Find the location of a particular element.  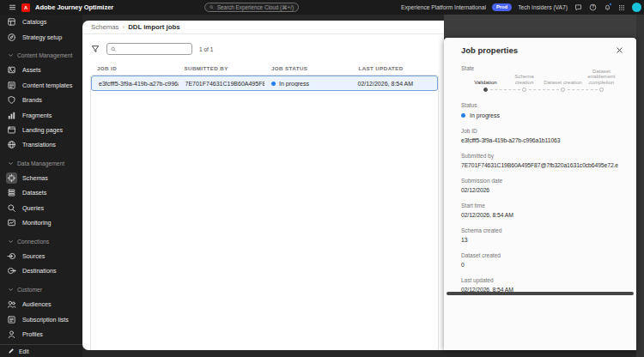

sidebar-item-label: Translations is located at coordinates (39, 144).